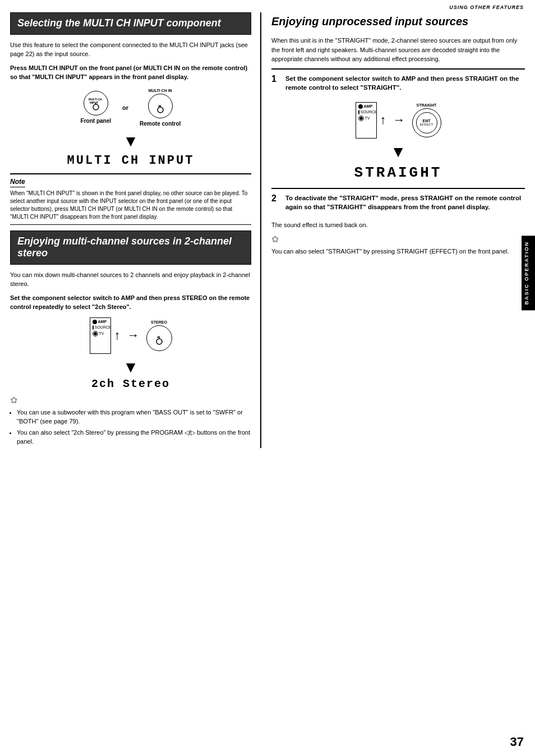  What do you see at coordinates (160, 123) in the screenshot?
I see `remote-label: Remote control` at bounding box center [160, 123].